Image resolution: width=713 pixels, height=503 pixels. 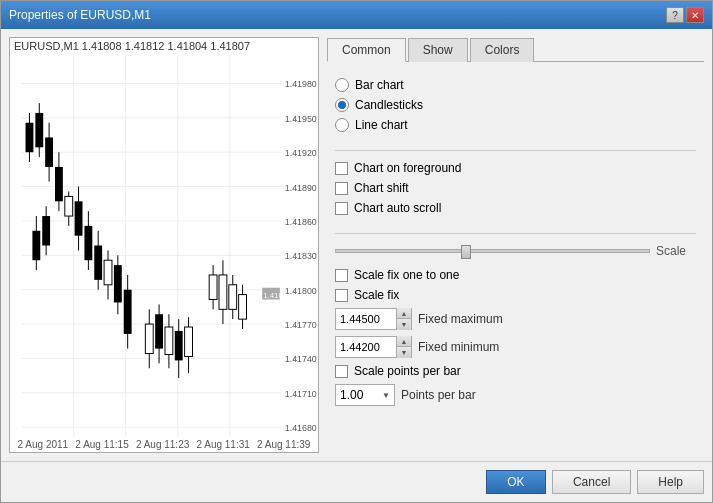 I want to click on chart-header: EURUSD,M1 1.41808 1.41812 1.41804 1.4180…, so click(x=164, y=46).